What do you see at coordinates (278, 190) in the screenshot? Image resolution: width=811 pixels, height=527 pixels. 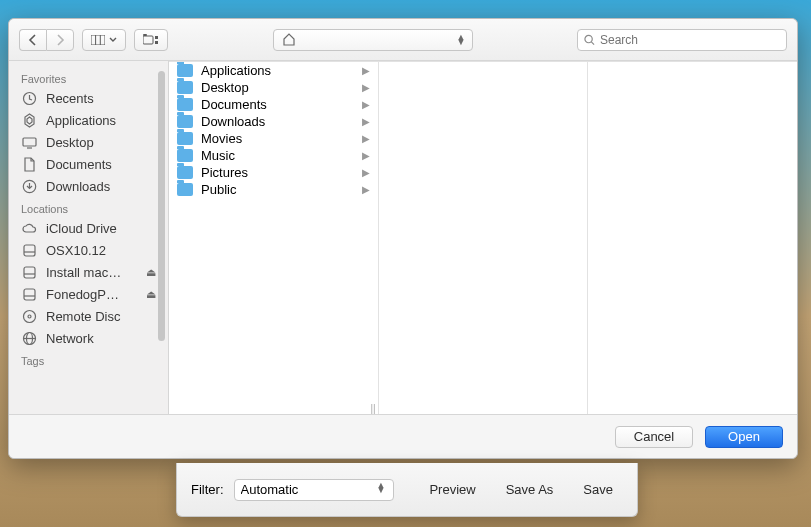 I see `folder-name: Public` at bounding box center [278, 190].